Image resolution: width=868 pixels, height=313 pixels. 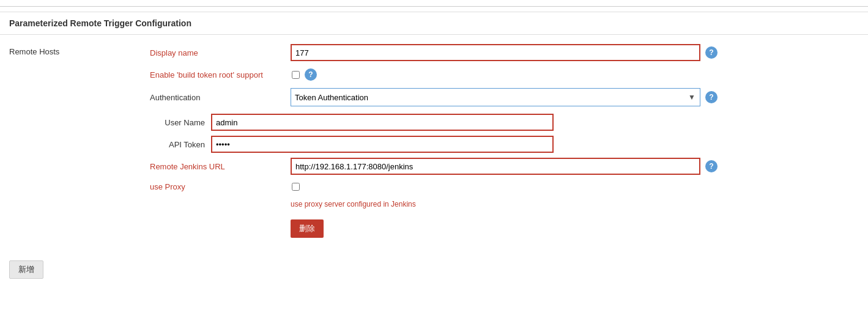 What do you see at coordinates (296, 187) in the screenshot?
I see `use-proxy-checkbox` at bounding box center [296, 187].